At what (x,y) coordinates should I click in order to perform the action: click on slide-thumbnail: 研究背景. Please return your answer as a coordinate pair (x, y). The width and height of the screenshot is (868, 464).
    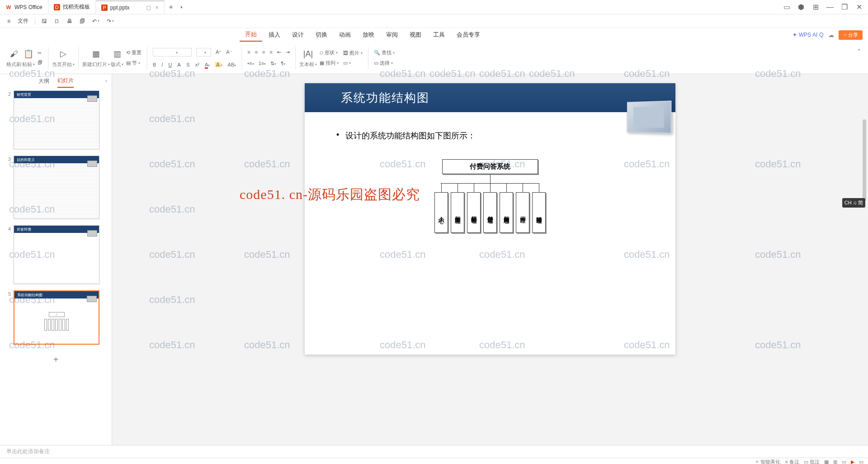
    Looking at the image, I should click on (57, 120).